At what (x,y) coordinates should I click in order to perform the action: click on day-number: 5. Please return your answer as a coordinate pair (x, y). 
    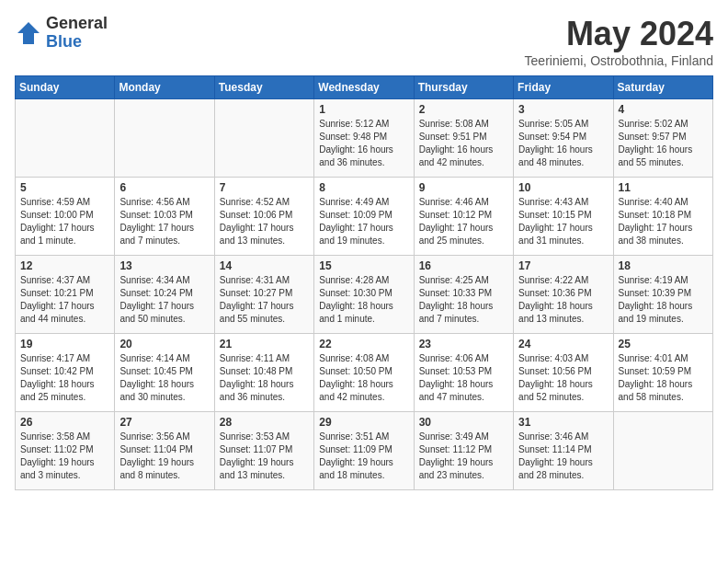
    Looking at the image, I should click on (64, 188).